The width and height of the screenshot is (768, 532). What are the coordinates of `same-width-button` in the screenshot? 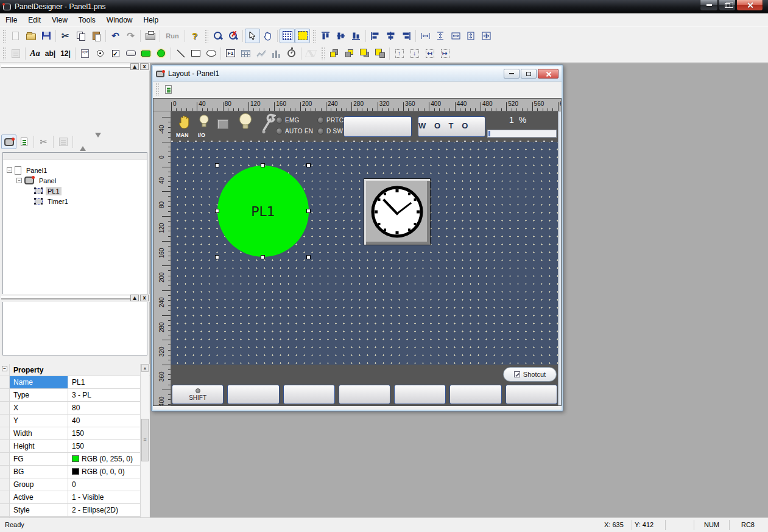 It's located at (456, 36).